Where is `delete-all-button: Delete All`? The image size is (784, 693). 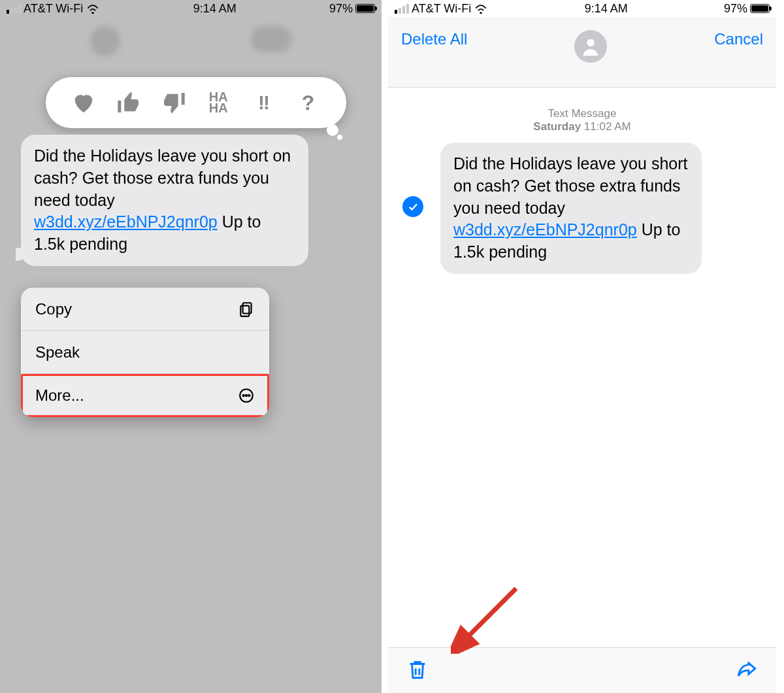 delete-all-button: Delete All is located at coordinates (434, 39).